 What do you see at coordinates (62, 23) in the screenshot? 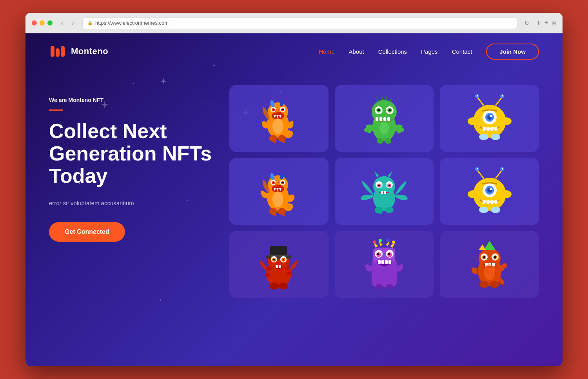
I see `back-arrow: ‹` at bounding box center [62, 23].